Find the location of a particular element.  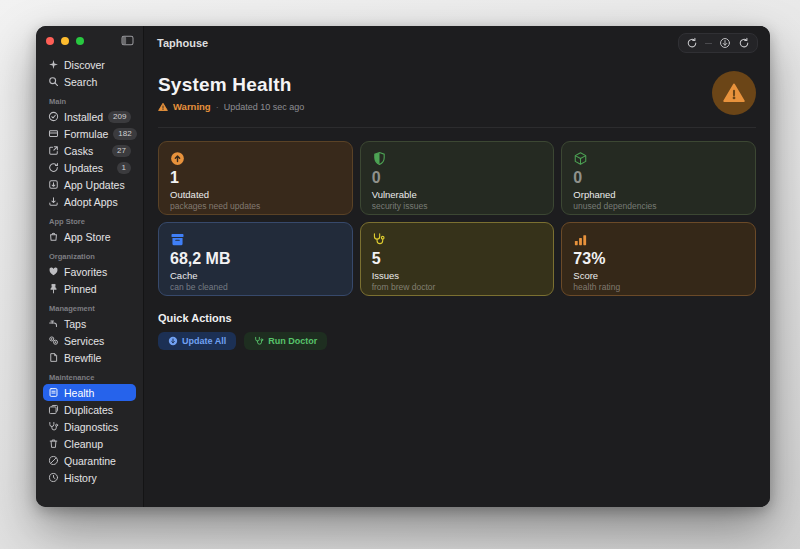

app-update-icon is located at coordinates (54, 184).